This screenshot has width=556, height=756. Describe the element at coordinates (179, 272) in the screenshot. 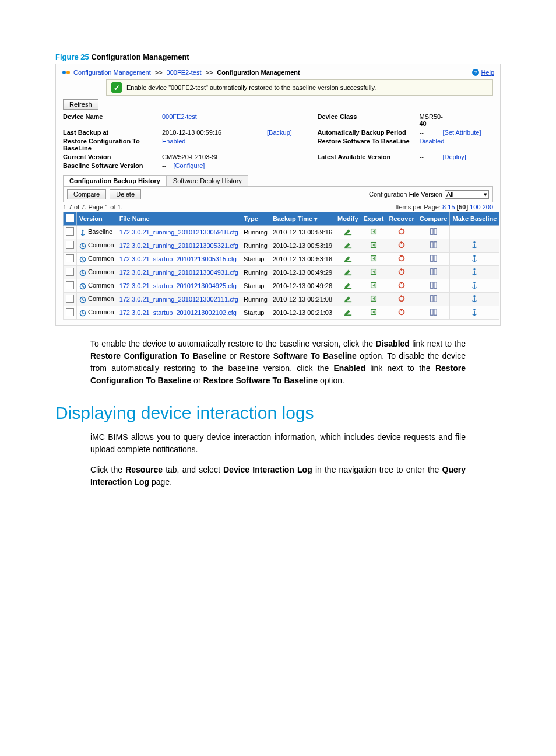

I see `file-link: 172.3.0.21_running_20101213004931.cfg` at that location.